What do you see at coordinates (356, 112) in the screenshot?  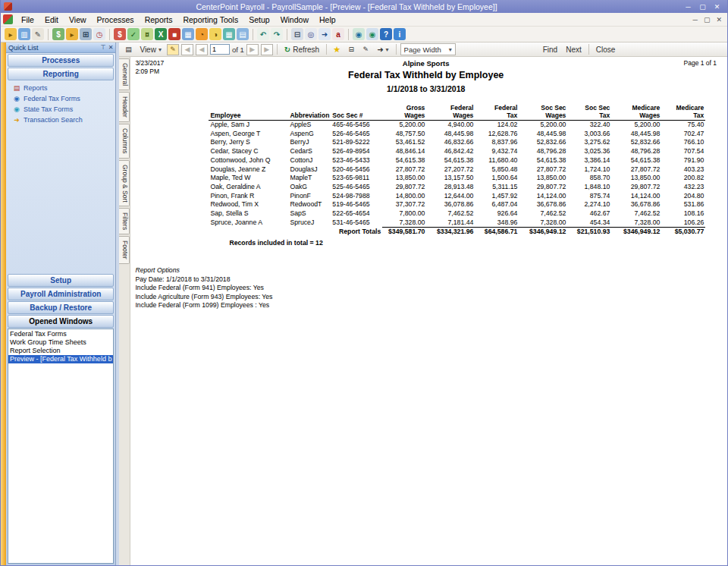 I see `column-header: Soc Sec #` at bounding box center [356, 112].